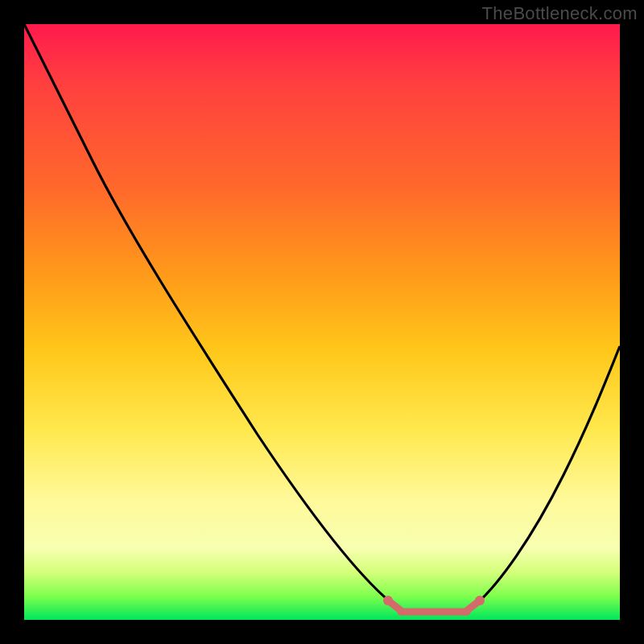 The width and height of the screenshot is (644, 644). I want to click on watermark-text: TheBottleneck.com, so click(560, 14).